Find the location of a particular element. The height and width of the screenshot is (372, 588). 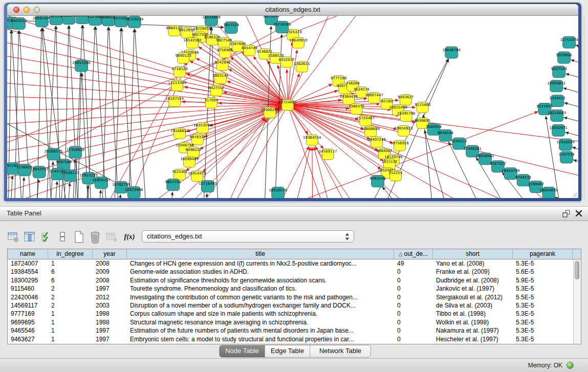

table-row: 1456911722003Disruption of a novel membe… is located at coordinates (291, 305).